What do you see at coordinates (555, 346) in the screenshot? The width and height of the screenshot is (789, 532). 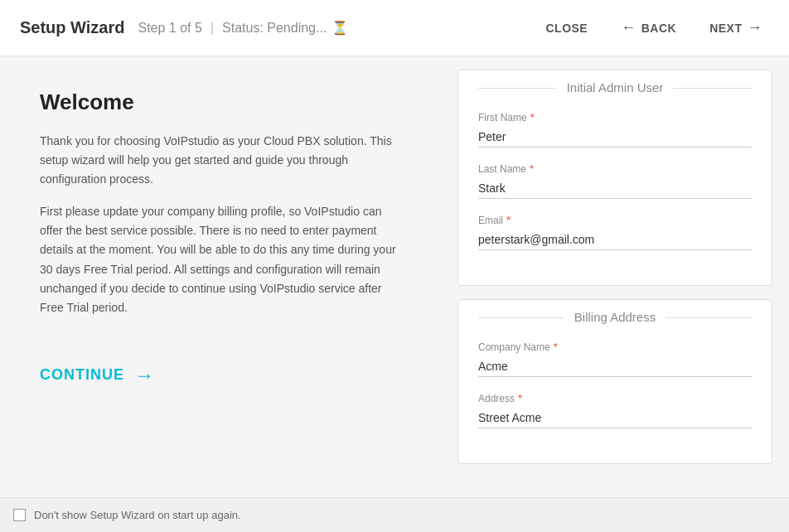 I see `company-name-required: *` at bounding box center [555, 346].